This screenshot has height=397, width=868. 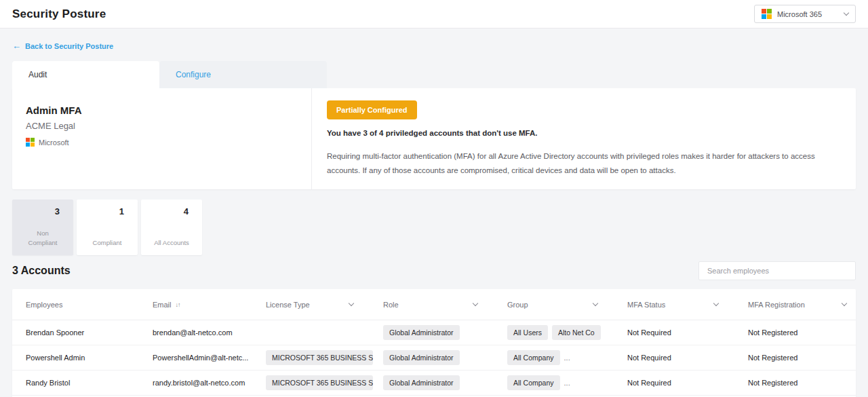 What do you see at coordinates (528, 333) in the screenshot?
I see `group-chip: All Users` at bounding box center [528, 333].